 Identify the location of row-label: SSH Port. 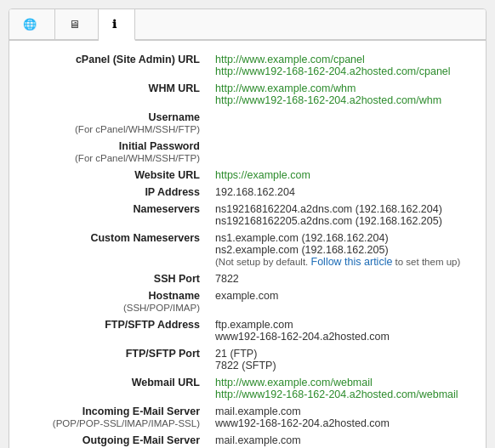
(117, 279).